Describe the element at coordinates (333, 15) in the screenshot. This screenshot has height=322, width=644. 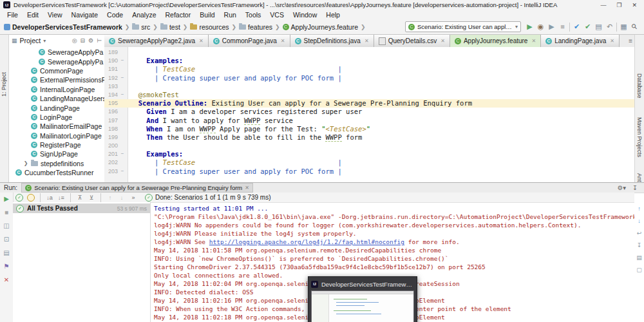
I see `menu-item-help: Help` at that location.